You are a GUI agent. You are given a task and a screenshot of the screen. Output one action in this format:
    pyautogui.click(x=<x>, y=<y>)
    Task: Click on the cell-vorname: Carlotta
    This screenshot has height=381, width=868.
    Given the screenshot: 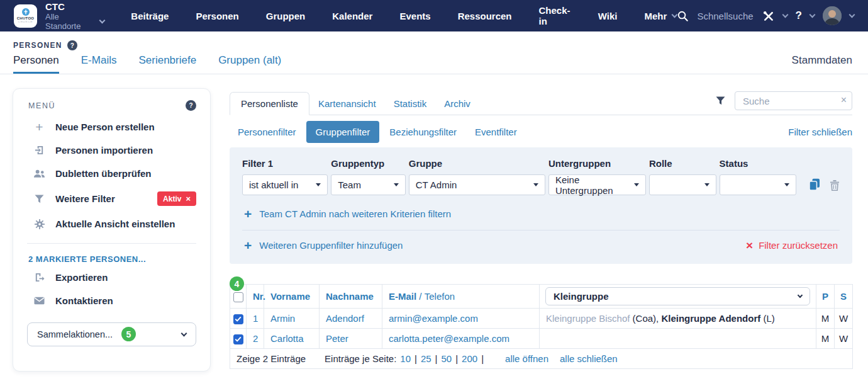 What is the action you would take?
    pyautogui.click(x=292, y=339)
    